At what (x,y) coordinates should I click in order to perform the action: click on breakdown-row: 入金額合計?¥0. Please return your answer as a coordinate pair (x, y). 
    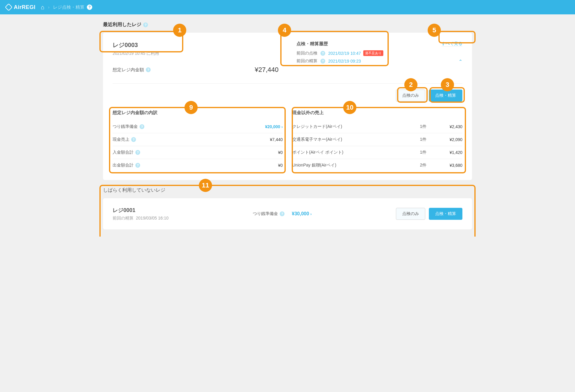
    Looking at the image, I should click on (198, 153).